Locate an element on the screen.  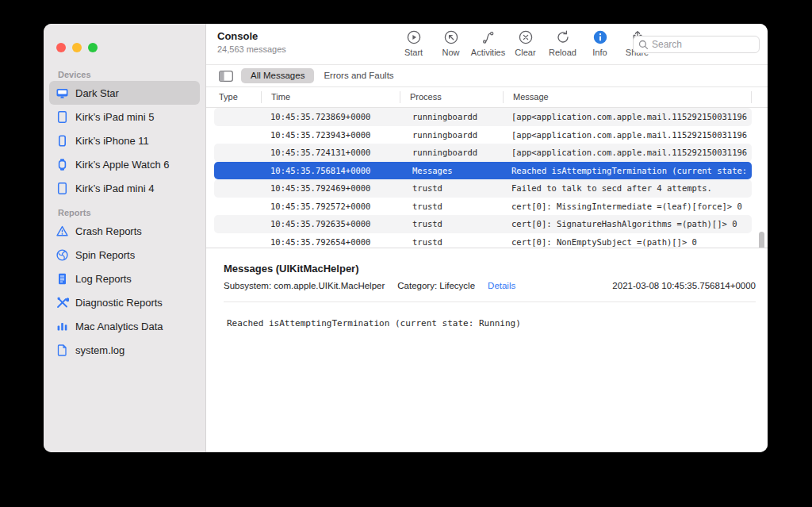
sidebar-item-label: Kirk’s Apple Watch 6 is located at coordinates (122, 165).